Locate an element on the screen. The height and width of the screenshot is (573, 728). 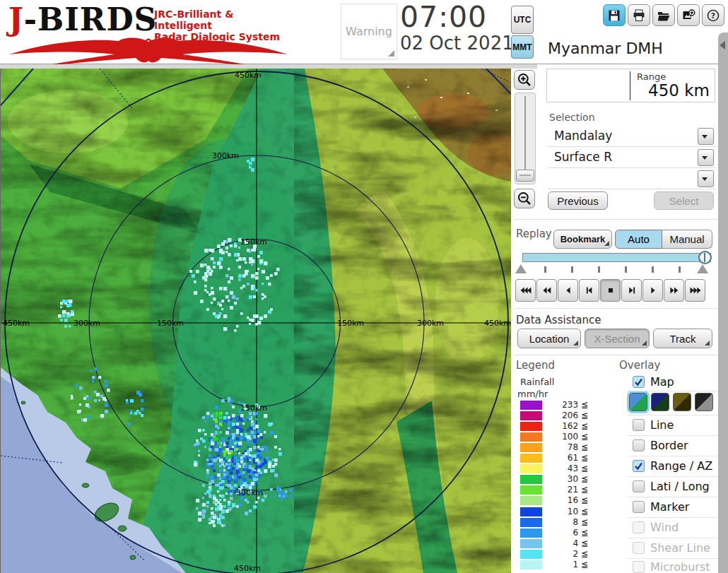
bookmark-button: Bookmark is located at coordinates (582, 239).